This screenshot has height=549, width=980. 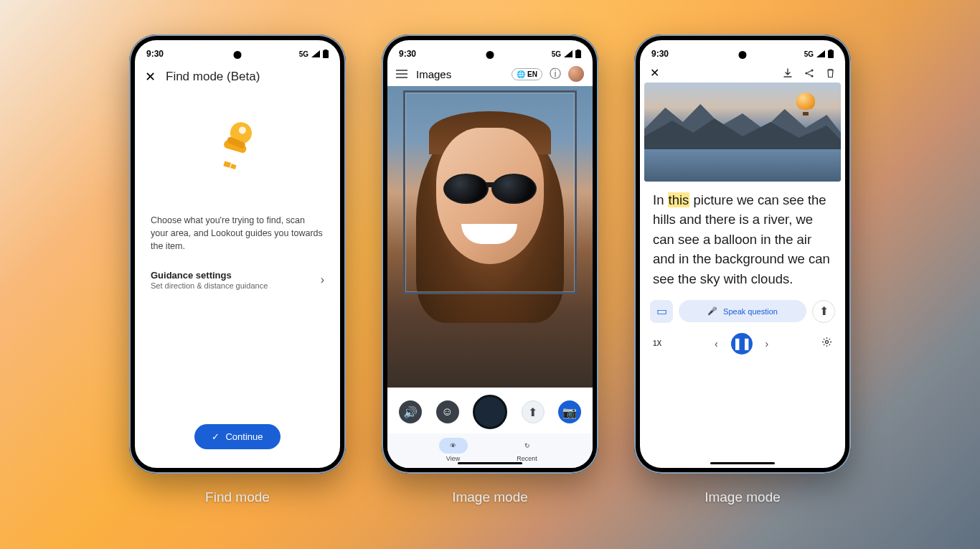 I want to click on desc-pre: In, so click(x=660, y=200).